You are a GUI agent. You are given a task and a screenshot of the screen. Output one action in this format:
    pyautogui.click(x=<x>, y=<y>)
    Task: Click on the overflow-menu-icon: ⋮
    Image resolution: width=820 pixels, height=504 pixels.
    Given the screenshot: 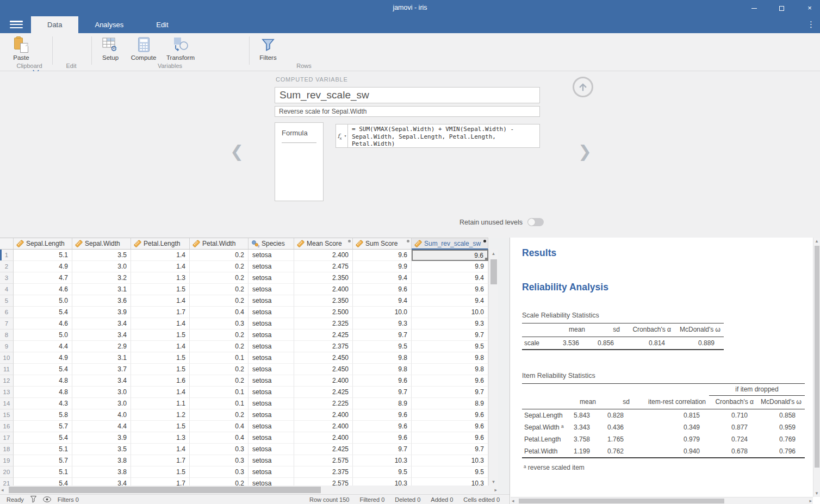 What is the action you would take?
    pyautogui.click(x=811, y=24)
    